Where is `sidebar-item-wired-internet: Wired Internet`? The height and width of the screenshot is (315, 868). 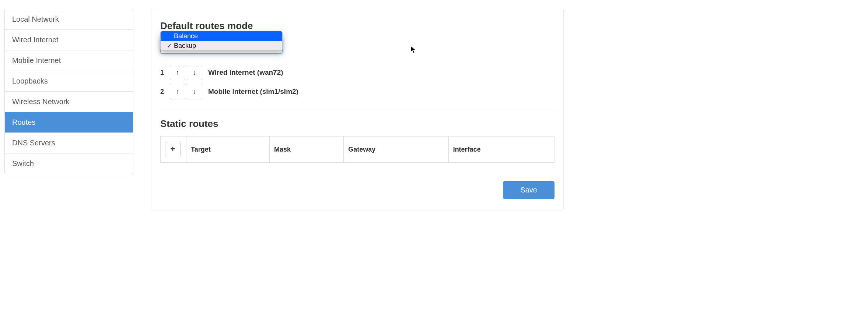 sidebar-item-wired-internet: Wired Internet is located at coordinates (69, 40).